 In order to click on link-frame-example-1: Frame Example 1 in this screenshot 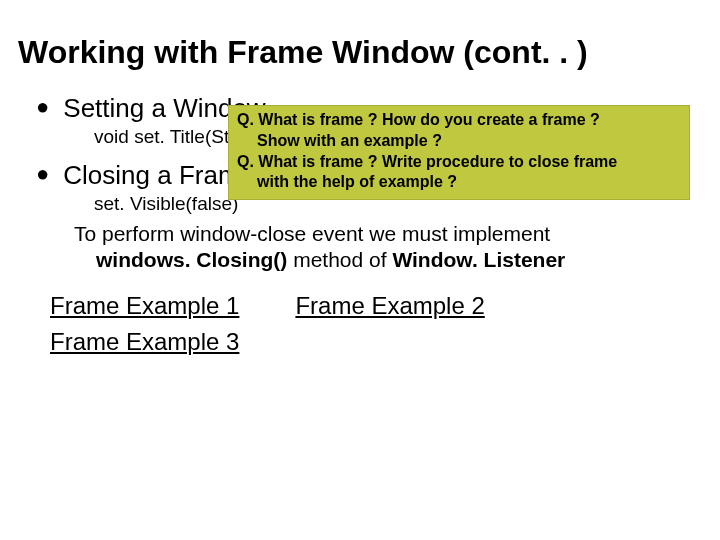, I will do `click(144, 306)`.